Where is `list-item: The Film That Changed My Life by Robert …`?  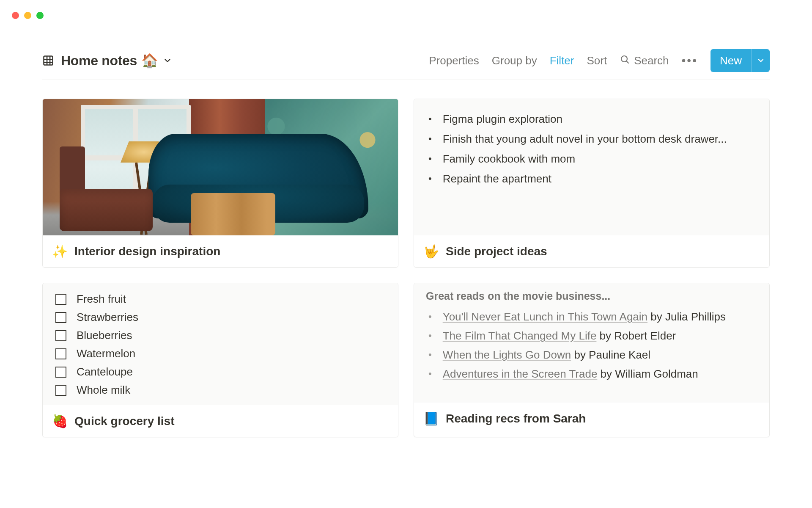
list-item: The Film That Changed My Life by Robert … is located at coordinates (592, 336).